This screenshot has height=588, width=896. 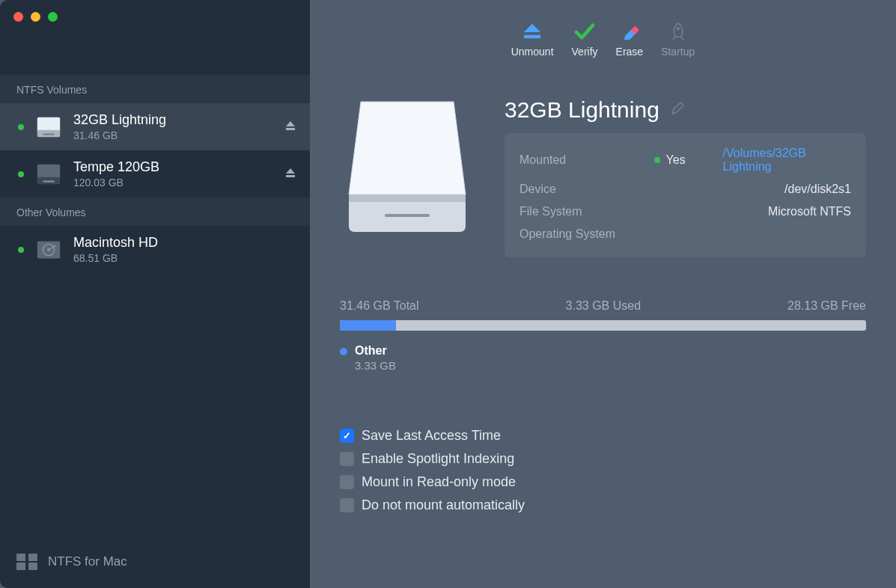 What do you see at coordinates (585, 31) in the screenshot?
I see `checkmark-icon` at bounding box center [585, 31].